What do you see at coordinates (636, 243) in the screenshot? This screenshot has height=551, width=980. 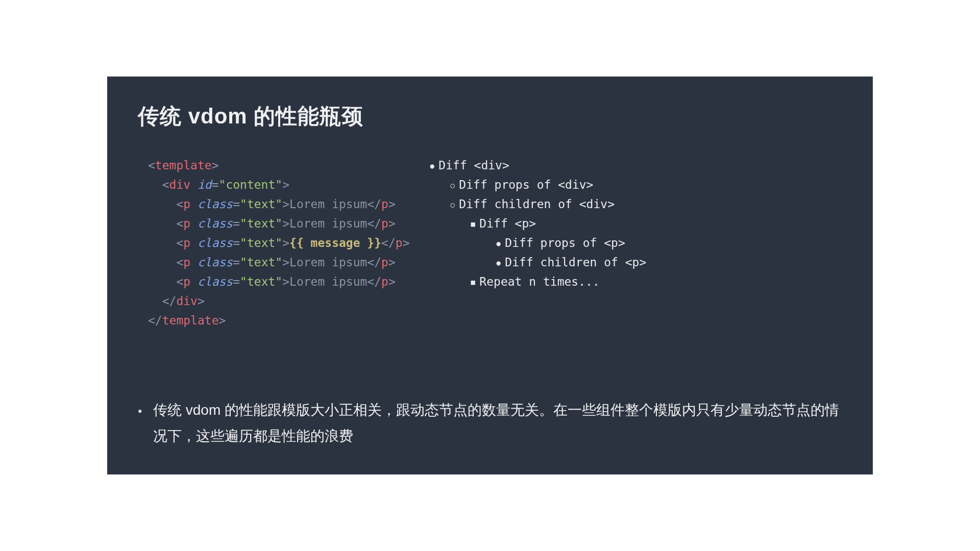 I see `diff-bullets: Diff <div> Diff props of <div> Diff chil…` at bounding box center [636, 243].